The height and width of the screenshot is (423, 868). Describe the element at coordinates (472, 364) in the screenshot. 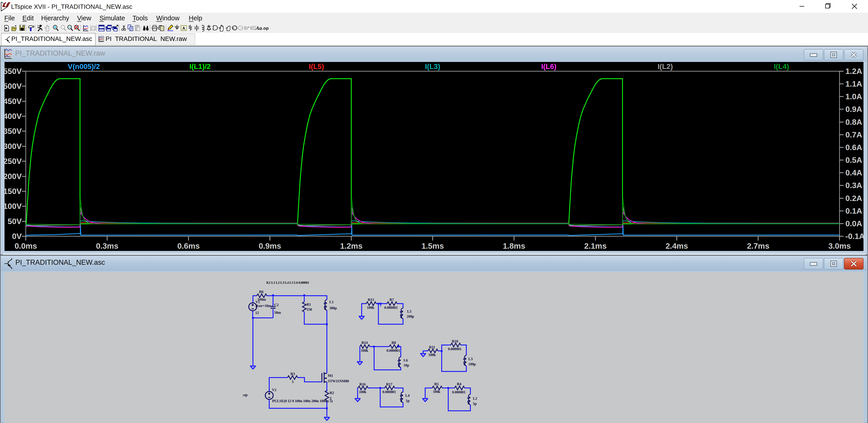

I see `svg-text: 100p` at that location.